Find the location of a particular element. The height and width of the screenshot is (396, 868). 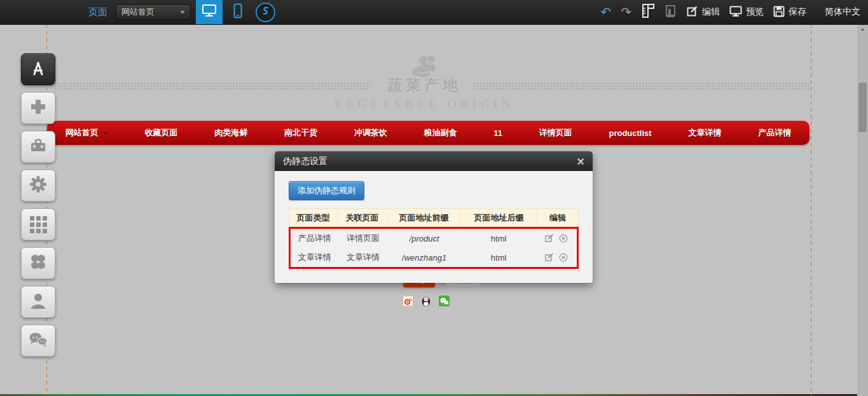

sidebar-item-design is located at coordinates (38, 69).